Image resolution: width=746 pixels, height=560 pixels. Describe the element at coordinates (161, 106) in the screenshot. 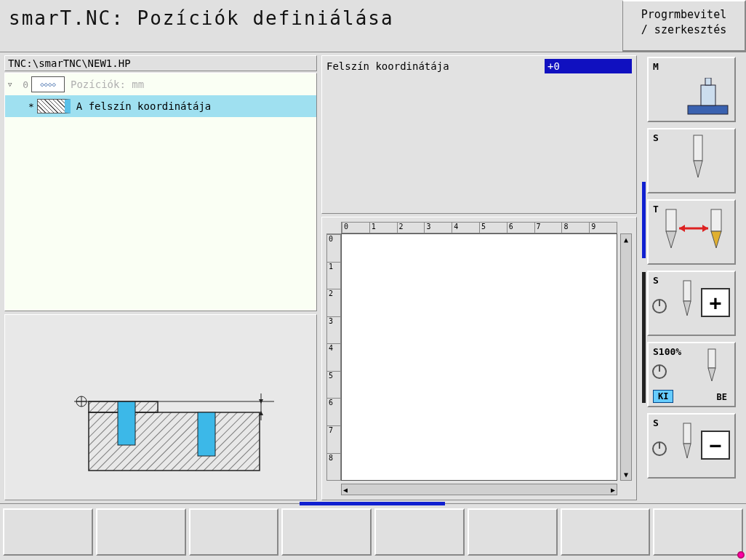

I see `tree-item-surface-coord: * A felszín koordinátája` at that location.